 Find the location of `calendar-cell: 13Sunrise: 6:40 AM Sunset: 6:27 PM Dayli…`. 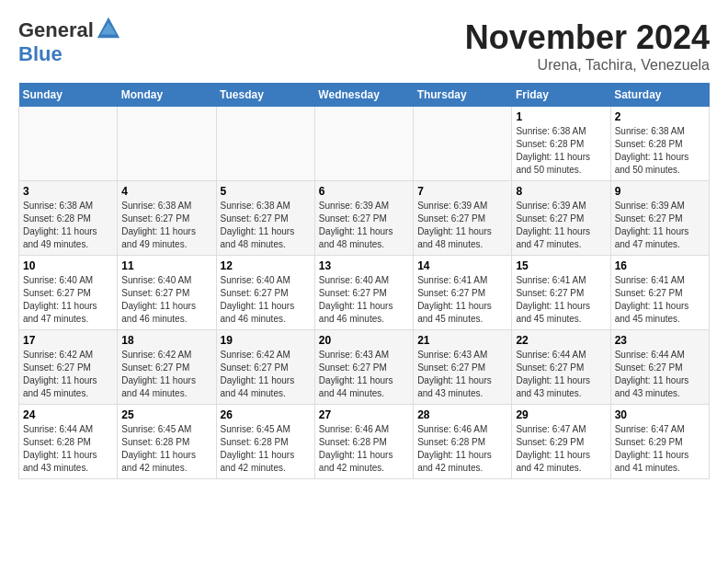

calendar-cell: 13Sunrise: 6:40 AM Sunset: 6:27 PM Dayli… is located at coordinates (364, 293).